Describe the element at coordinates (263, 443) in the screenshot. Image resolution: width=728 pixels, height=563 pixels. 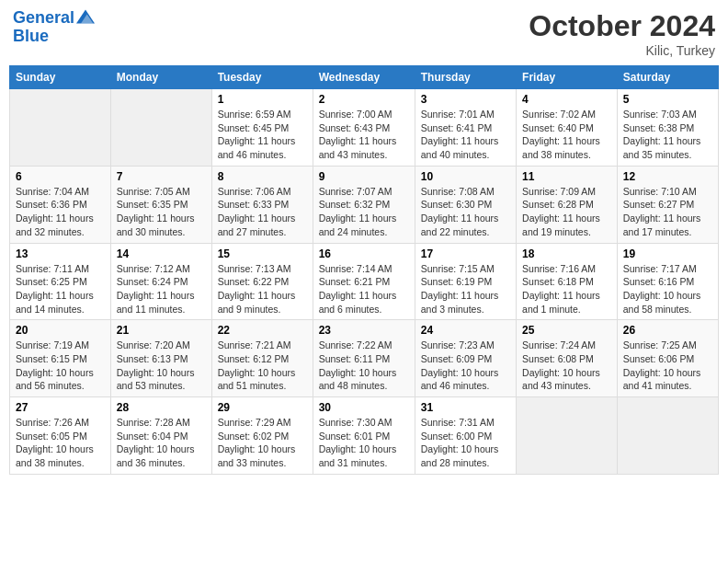
I see `day-info: Sunrise: 7:29 AMSunset: 6:02 PMDaylight:…` at that location.